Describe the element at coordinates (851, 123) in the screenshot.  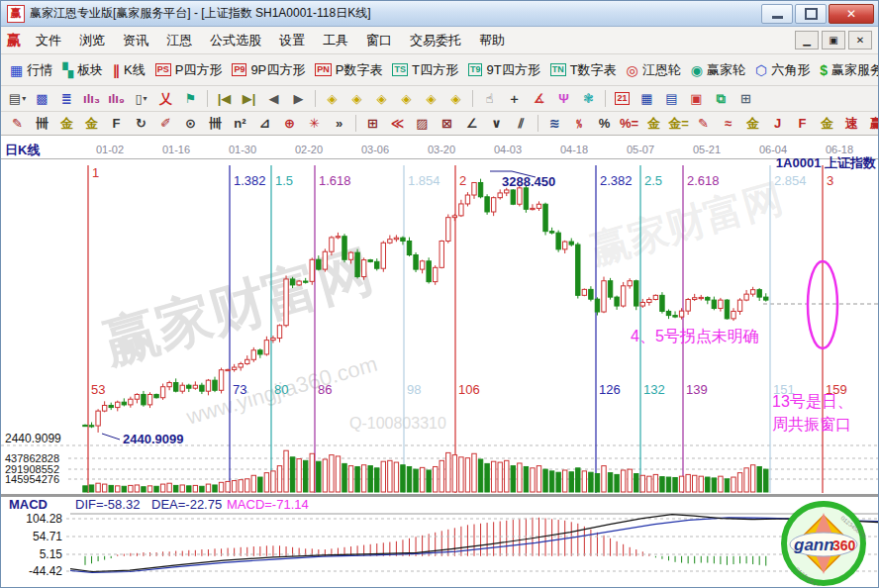
I see `speed-line-tool-button: 速` at that location.